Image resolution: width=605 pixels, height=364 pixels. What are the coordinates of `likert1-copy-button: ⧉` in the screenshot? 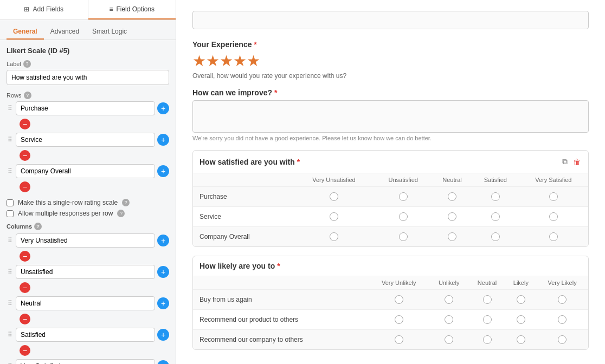 It's located at (565, 161).